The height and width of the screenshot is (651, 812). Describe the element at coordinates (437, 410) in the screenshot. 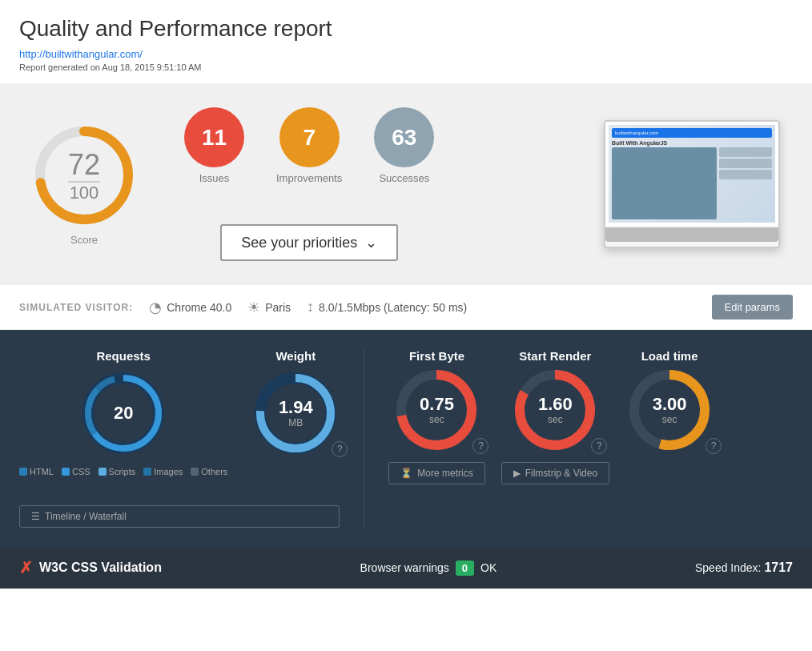

I see `first-byte-value-center: 0.75 sec` at that location.